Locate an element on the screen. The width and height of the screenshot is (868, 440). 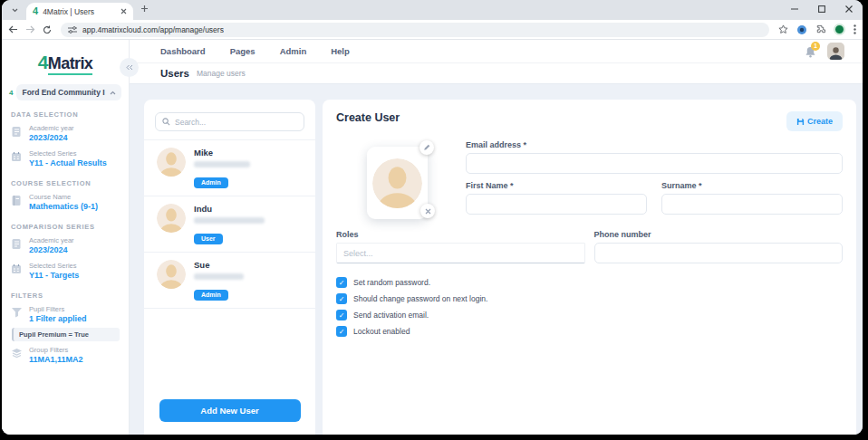
forward-arrow-icon is located at coordinates (31, 29).